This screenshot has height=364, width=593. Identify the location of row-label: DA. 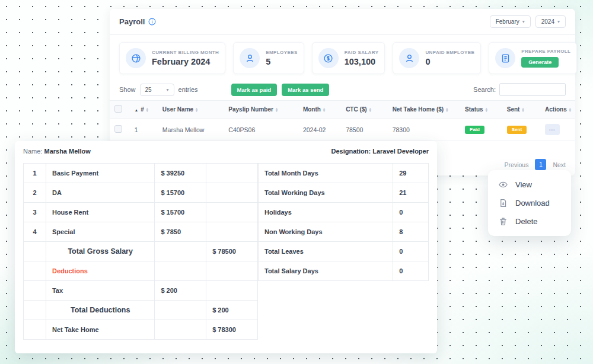
(100, 193).